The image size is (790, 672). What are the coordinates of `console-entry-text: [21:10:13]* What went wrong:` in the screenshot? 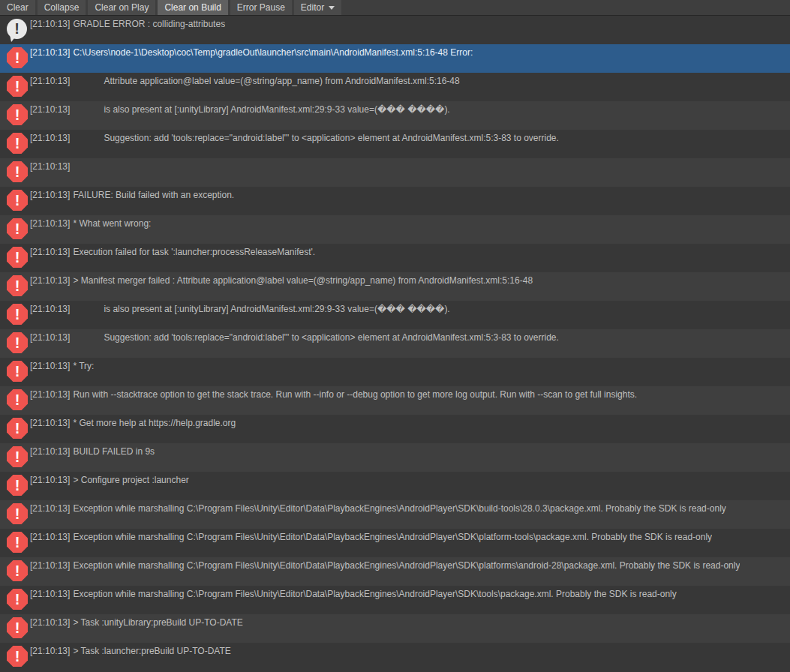 It's located at (90, 222).